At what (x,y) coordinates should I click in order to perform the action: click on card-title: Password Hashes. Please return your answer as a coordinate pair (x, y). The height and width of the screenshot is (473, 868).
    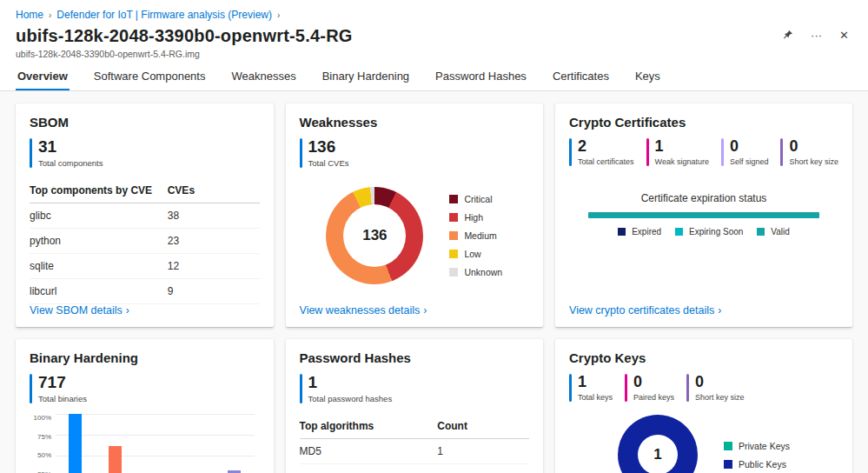
    Looking at the image, I should click on (415, 358).